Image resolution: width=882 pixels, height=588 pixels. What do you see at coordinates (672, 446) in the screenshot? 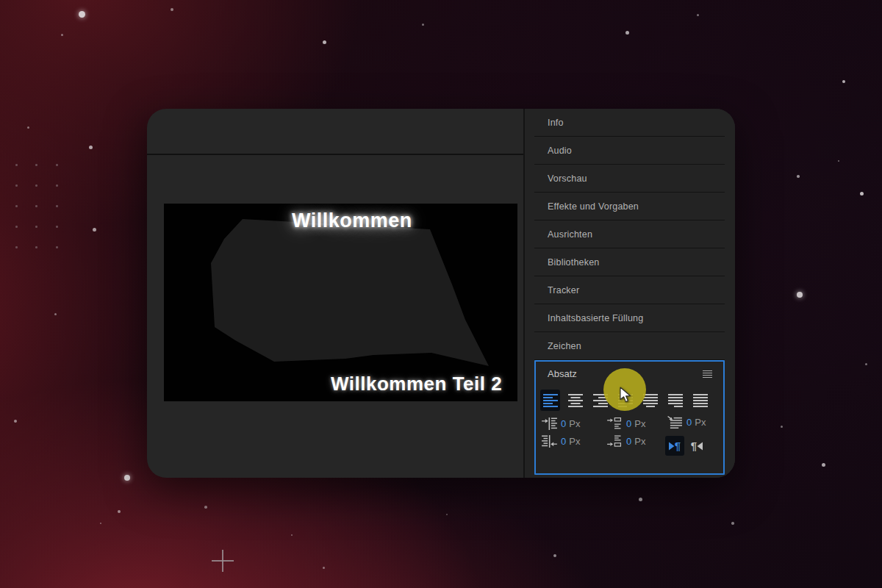
I see `triangle-right-icon` at bounding box center [672, 446].